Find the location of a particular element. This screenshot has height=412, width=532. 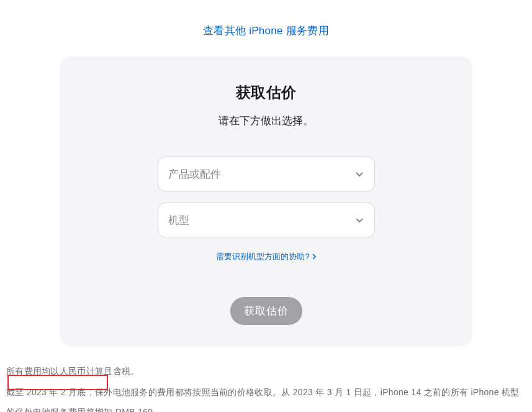

footer-line-1: 所有费用均以人民币计算且含税。 is located at coordinates (266, 371).